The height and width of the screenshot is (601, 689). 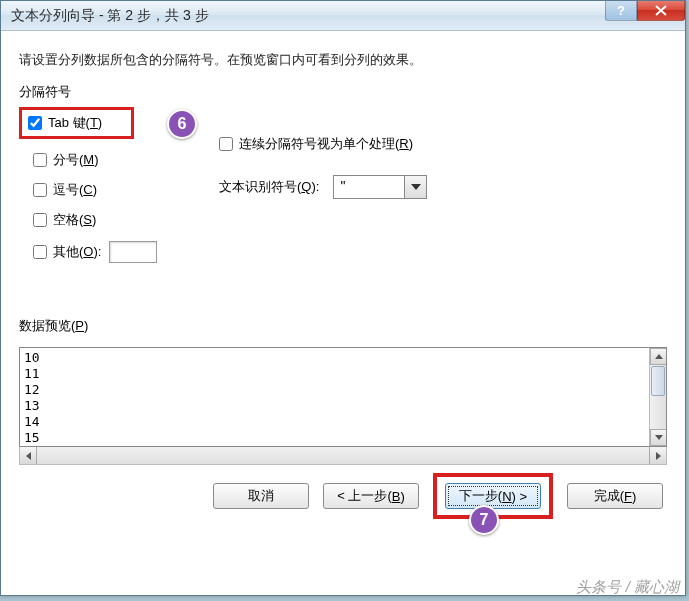 I want to click on tab-checkbox-label: Tab 键(T), so click(x=75, y=123).